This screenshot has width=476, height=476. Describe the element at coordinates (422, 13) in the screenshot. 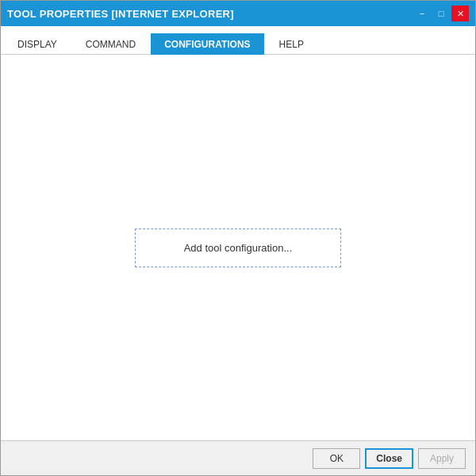

I see `minimize-button: −` at that location.